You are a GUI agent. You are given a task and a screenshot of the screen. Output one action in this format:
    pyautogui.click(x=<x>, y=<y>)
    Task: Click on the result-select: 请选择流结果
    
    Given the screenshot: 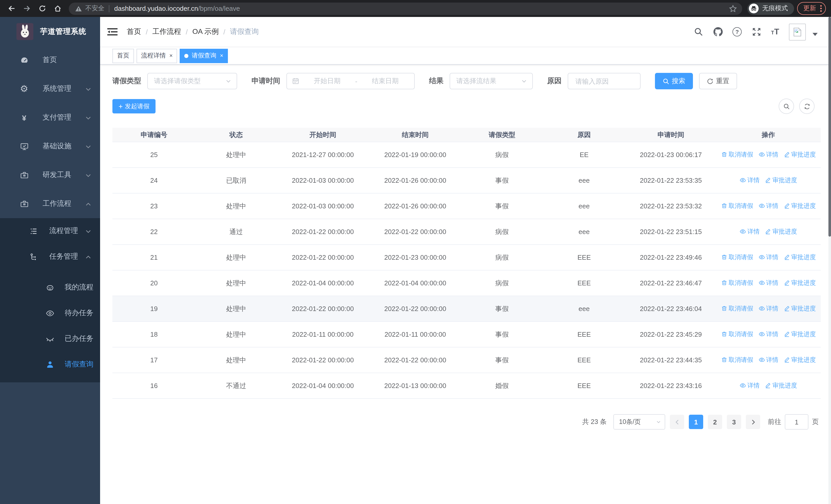 What is the action you would take?
    pyautogui.click(x=491, y=81)
    